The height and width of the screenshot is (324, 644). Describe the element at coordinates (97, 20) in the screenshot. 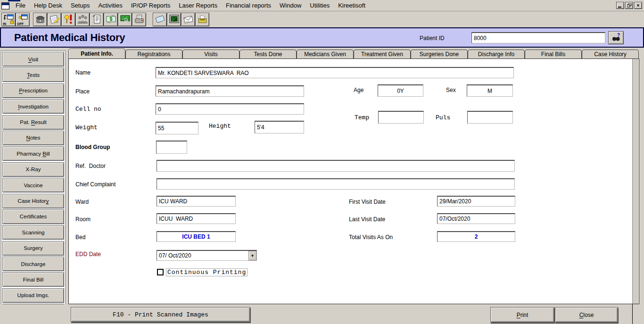

I see `report-icon` at that location.